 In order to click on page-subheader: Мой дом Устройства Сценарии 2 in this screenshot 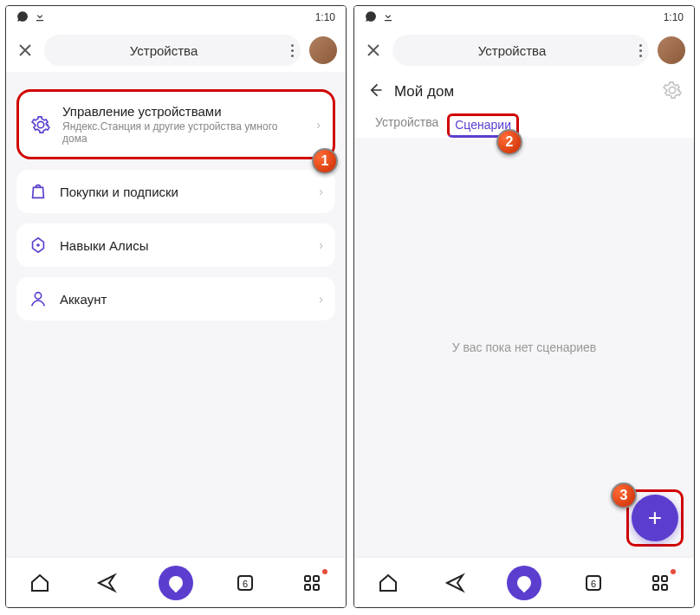, I will do `click(524, 105)`.